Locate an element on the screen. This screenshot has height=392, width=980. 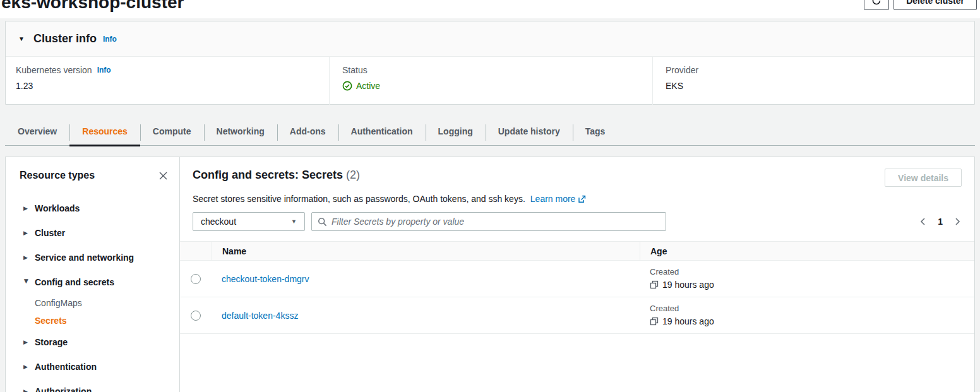
cluster-info-info-link: Info is located at coordinates (110, 39).